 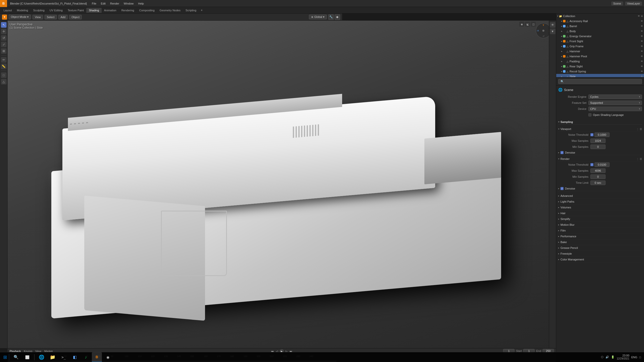 What do you see at coordinates (553, 31) in the screenshot?
I see `filter-icon: ▼` at bounding box center [553, 31].